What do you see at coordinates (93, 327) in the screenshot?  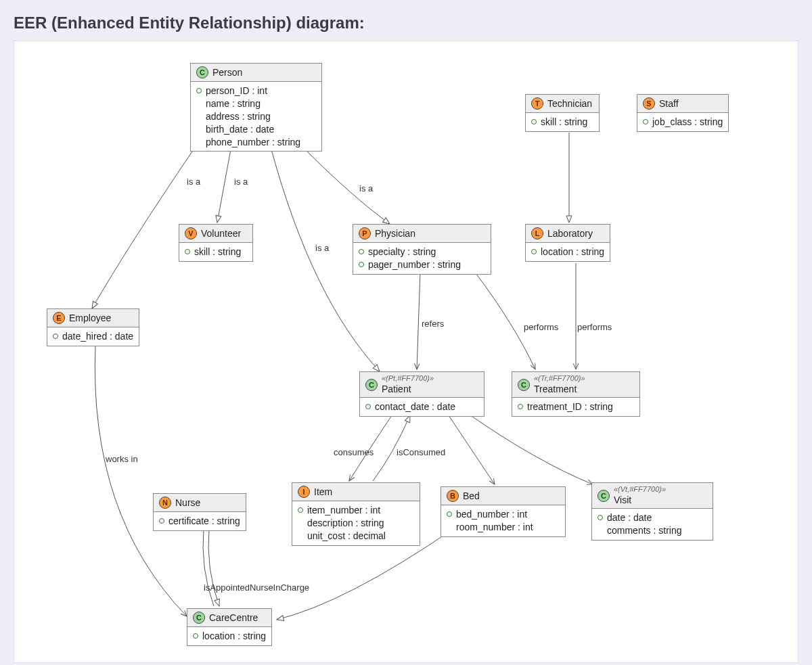 I see `entity-employee: EEmployee date_hired : date` at bounding box center [93, 327].